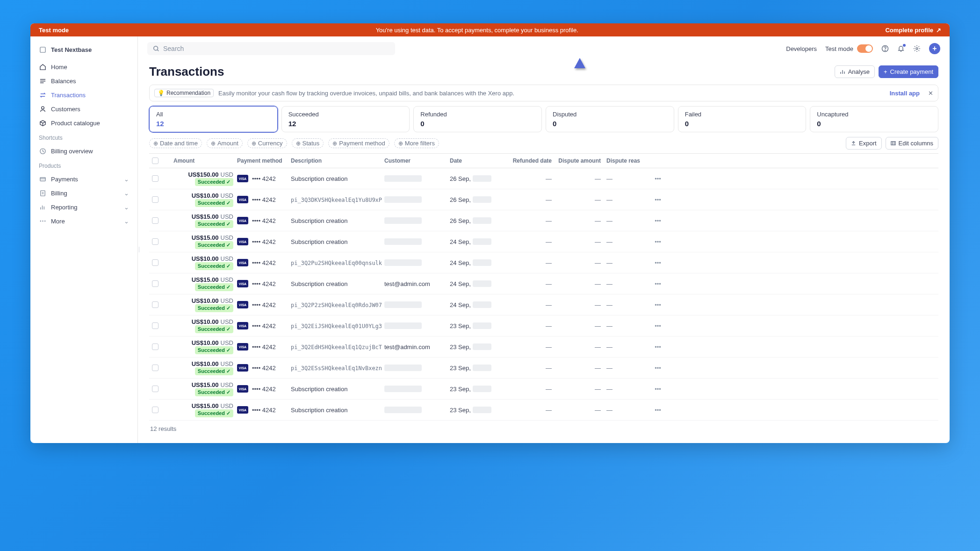 This screenshot has width=980, height=551. I want to click on tab-uncaptured: Uncaptured0, so click(874, 119).